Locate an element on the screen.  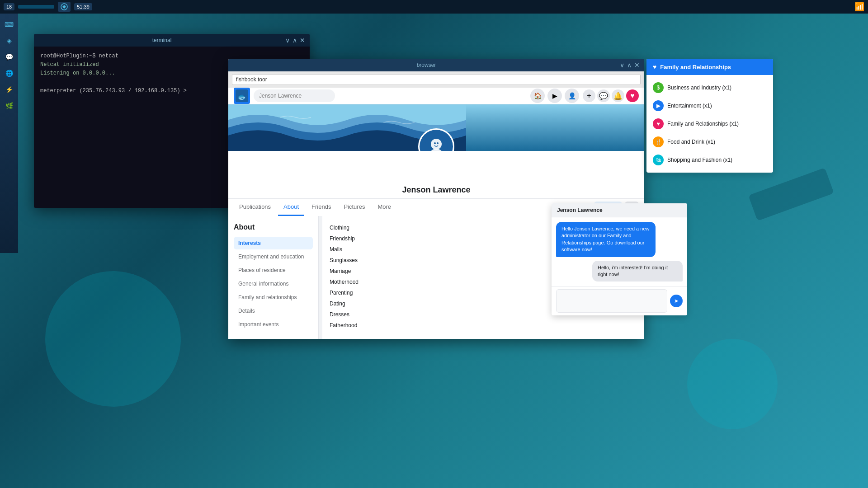
tab-about: About is located at coordinates (291, 207).